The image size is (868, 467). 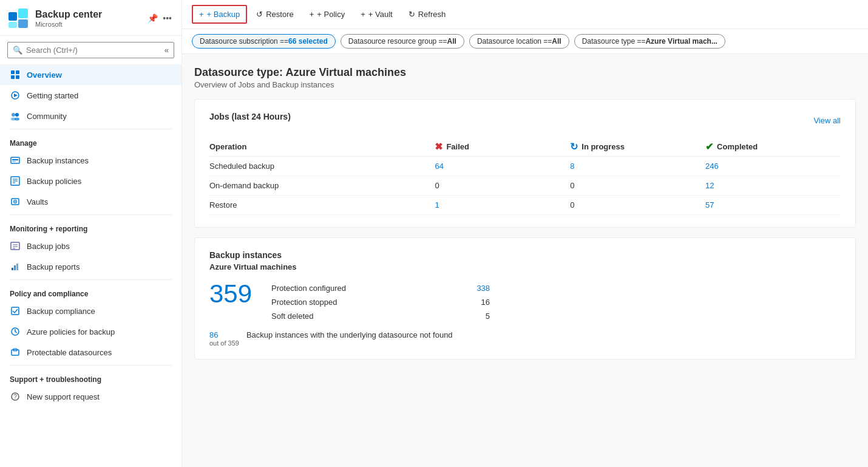 I want to click on detail-val-0: 338, so click(x=483, y=288).